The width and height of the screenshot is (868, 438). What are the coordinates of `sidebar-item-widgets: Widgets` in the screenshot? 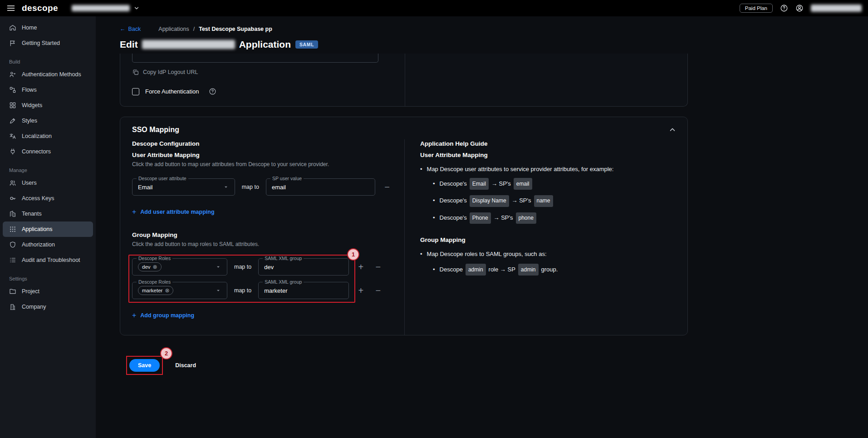 It's located at (48, 105).